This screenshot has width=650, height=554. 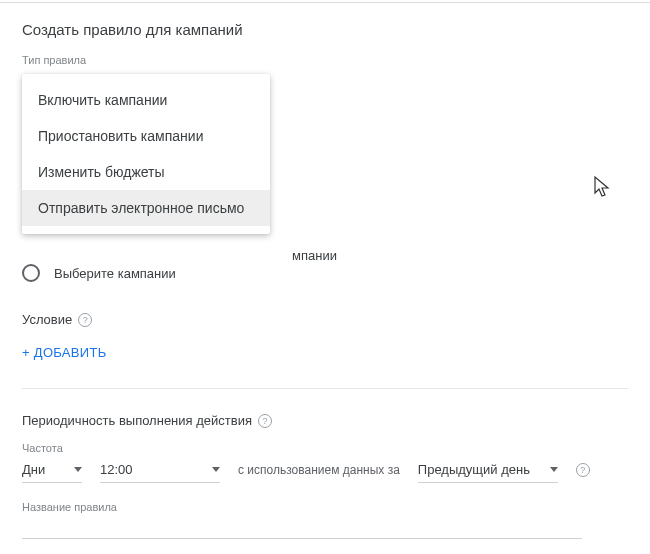 I want to click on rule-name-label: Название правила, so click(x=325, y=507).